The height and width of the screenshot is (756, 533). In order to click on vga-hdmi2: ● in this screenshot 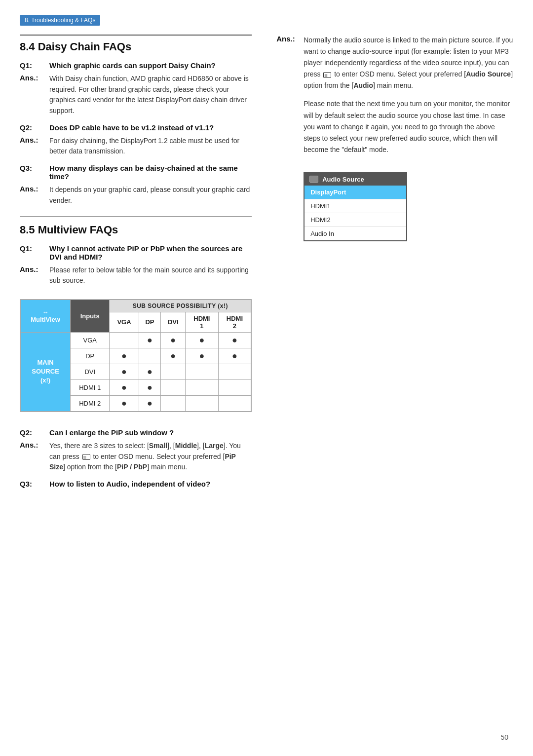, I will do `click(235, 340)`.